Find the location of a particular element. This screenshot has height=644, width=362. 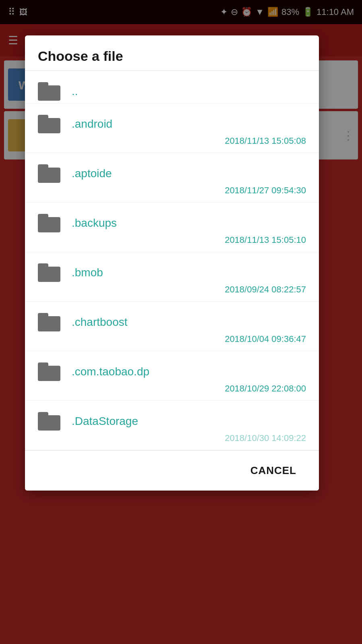

file-item-android: .android 2018/11/13 15:05:08 is located at coordinates (172, 128).